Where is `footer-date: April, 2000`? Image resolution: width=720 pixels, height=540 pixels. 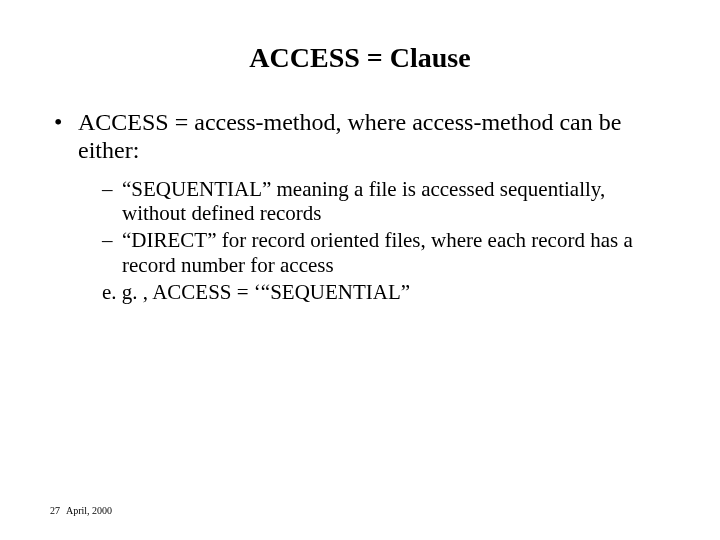
footer-date: April, 2000 is located at coordinates (89, 510).